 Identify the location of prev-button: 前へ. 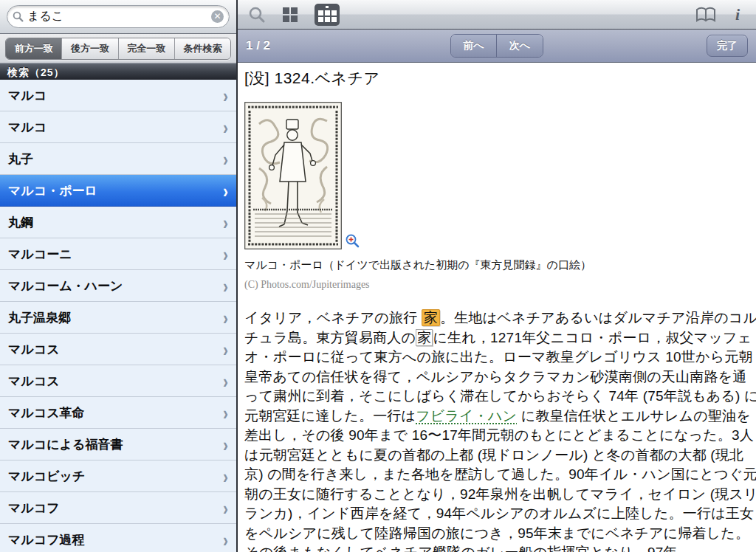
(474, 46).